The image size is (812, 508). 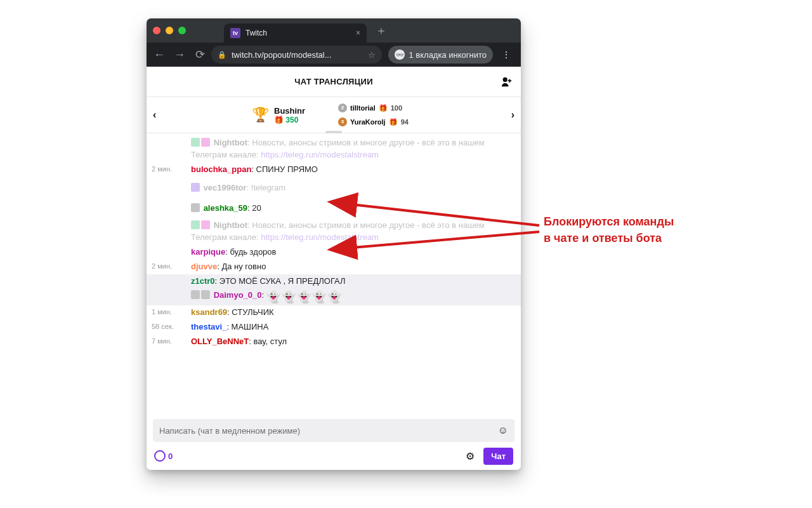 I want to click on reload-button: ⟳, so click(x=200, y=55).